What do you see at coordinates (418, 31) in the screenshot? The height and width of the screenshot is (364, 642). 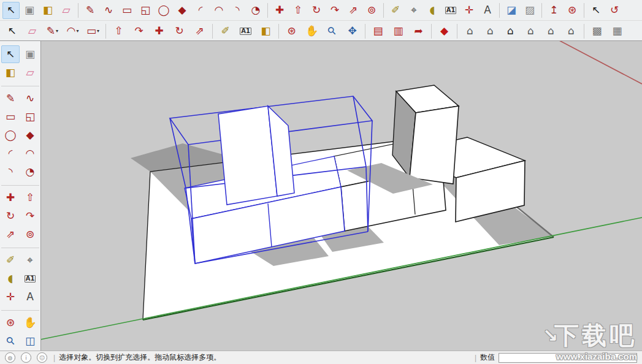 I see `send-to-layout-icon: ➦` at bounding box center [418, 31].